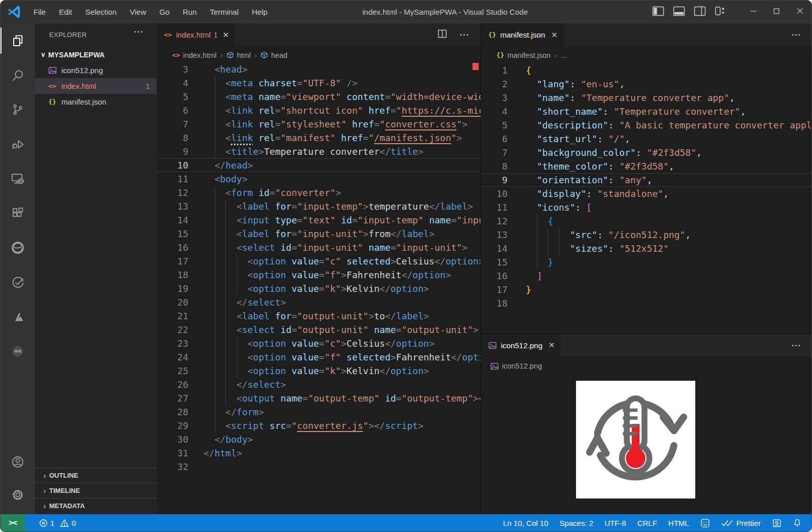 This screenshot has height=532, width=812. What do you see at coordinates (18, 282) in the screenshot?
I see `test-explorer-button` at bounding box center [18, 282].